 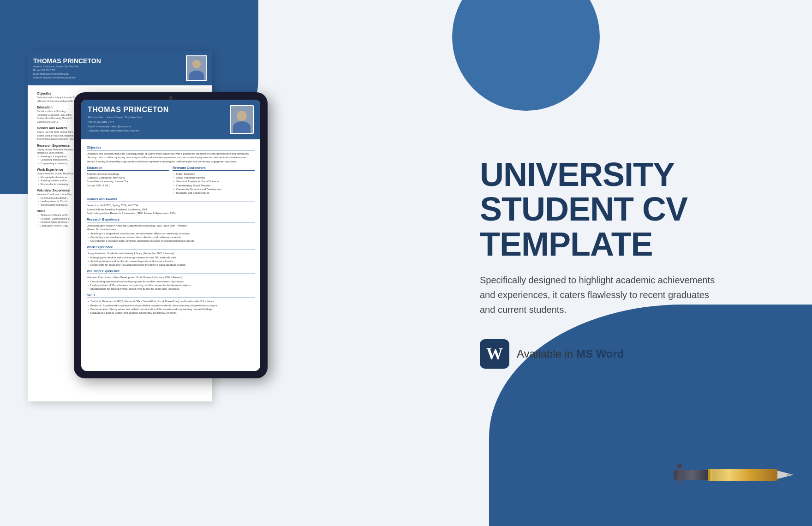 I want to click on tablet-coursework-item-3: Statistical Analysis for Social Sciences, so click(x=214, y=181).